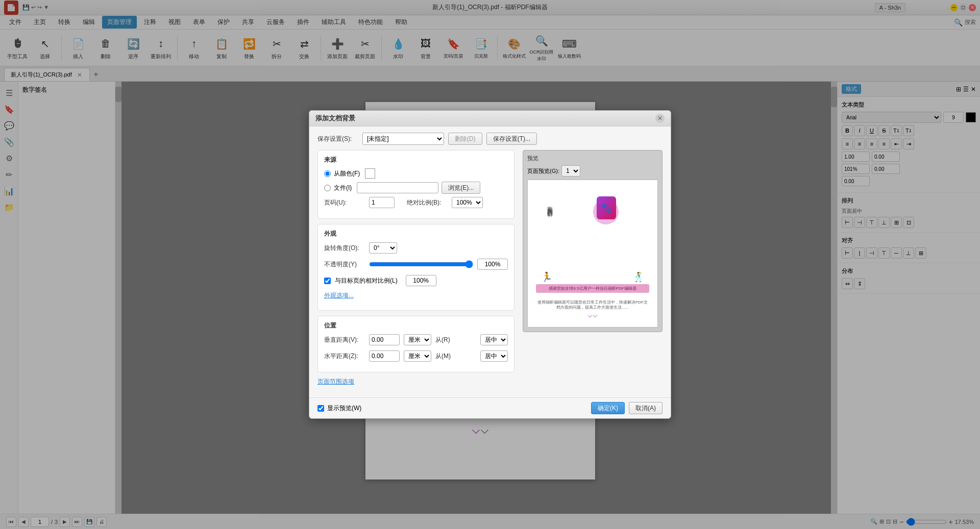 The width and height of the screenshot is (980, 529). What do you see at coordinates (370, 173) in the screenshot?
I see `color-picker-preview` at bounding box center [370, 173].